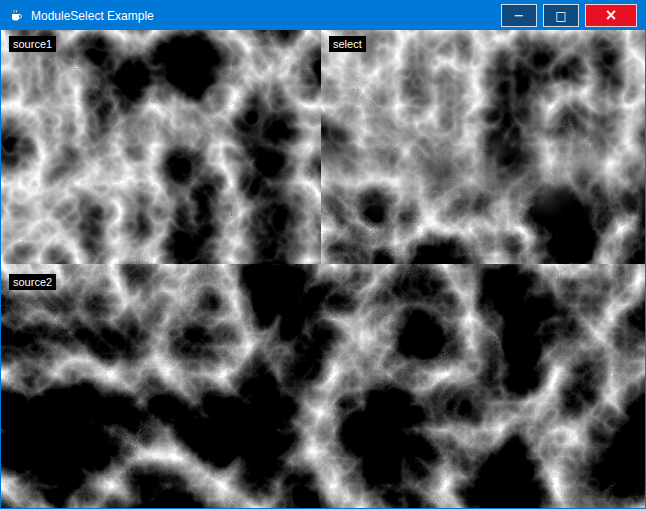 Image resolution: width=646 pixels, height=509 pixels. What do you see at coordinates (32, 44) in the screenshot?
I see `label-source1: source1` at bounding box center [32, 44].